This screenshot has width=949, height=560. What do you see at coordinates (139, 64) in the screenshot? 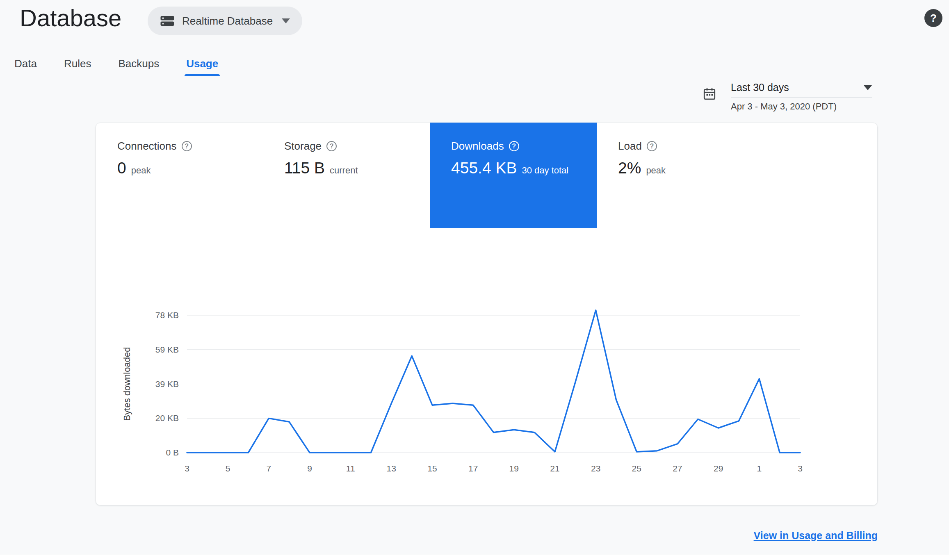
I see `tab-backups: Backups` at bounding box center [139, 64].